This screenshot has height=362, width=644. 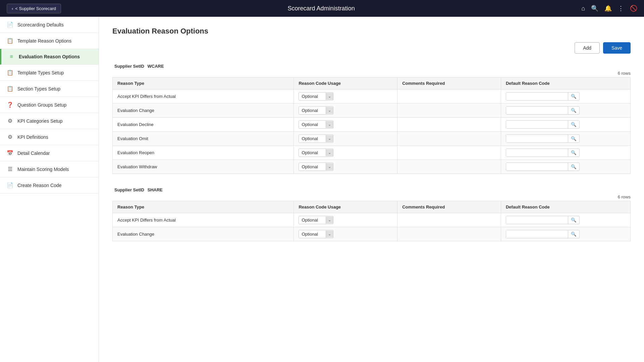 I want to click on save-button: Save, so click(x=617, y=48).